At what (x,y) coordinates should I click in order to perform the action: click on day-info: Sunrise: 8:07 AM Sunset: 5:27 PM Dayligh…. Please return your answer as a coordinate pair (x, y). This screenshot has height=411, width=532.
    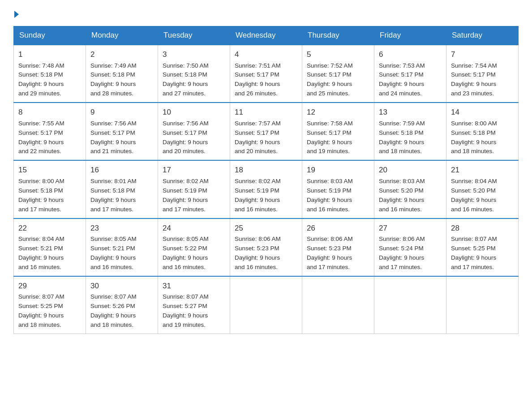
    Looking at the image, I should click on (194, 311).